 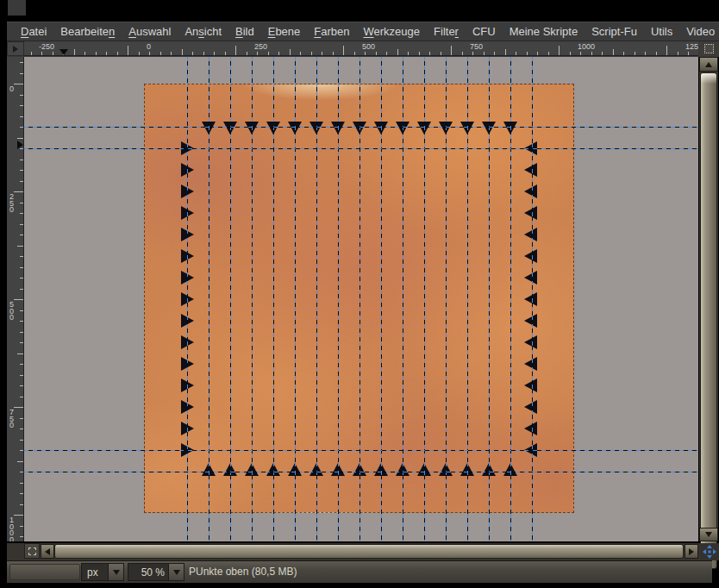 What do you see at coordinates (260, 47) in the screenshot?
I see `ruler-label: 250` at bounding box center [260, 47].